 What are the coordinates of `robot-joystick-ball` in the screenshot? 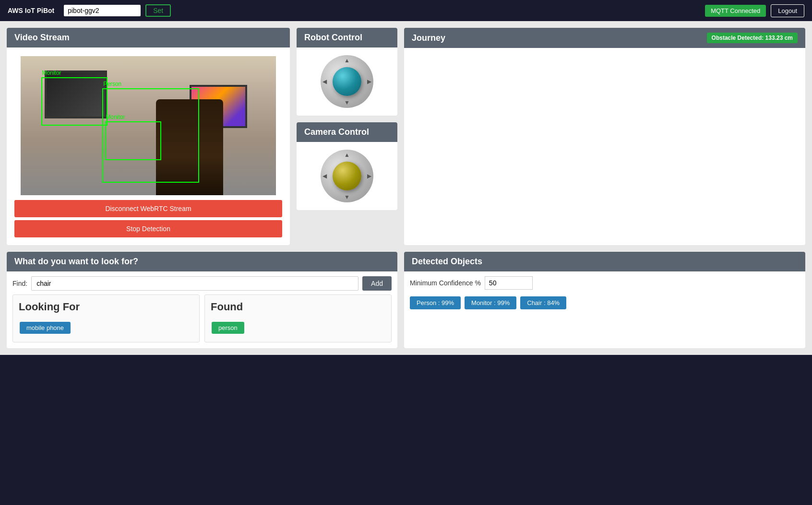 It's located at (347, 82).